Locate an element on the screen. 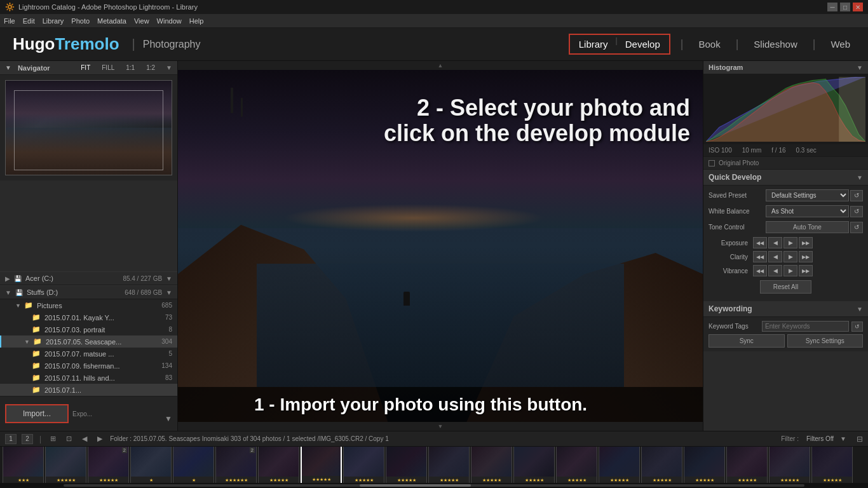  drive-c-header: ▶ 💾 Acer (C:) 85.4 / 227 GB ▼ is located at coordinates (89, 278).